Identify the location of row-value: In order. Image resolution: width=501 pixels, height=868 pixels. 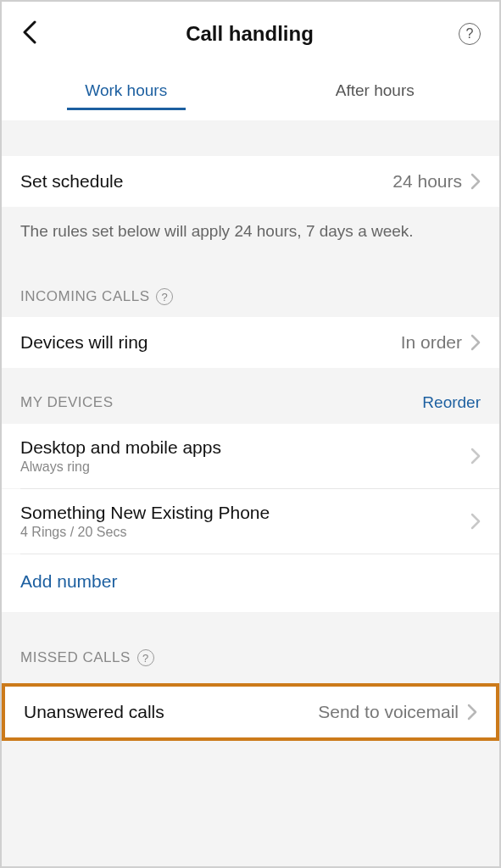
(431, 342).